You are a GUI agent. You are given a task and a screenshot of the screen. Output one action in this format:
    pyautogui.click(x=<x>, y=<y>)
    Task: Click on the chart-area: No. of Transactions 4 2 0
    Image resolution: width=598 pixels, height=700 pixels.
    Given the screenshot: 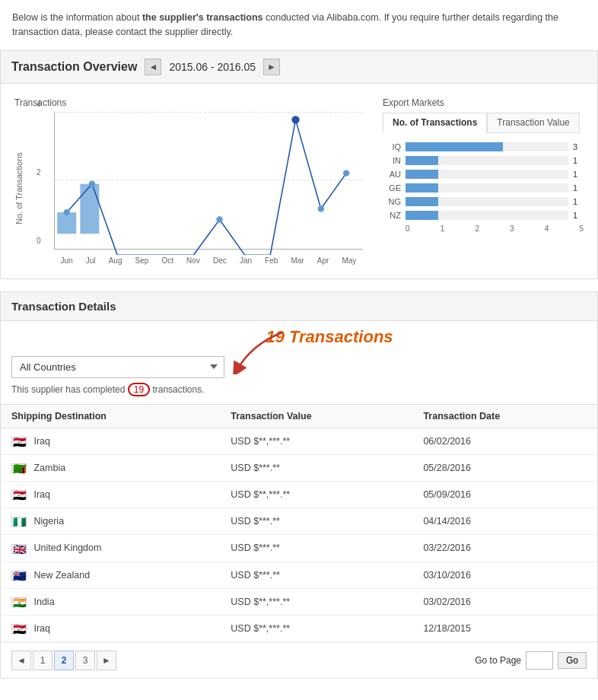 What is the action you would take?
    pyautogui.click(x=189, y=189)
    